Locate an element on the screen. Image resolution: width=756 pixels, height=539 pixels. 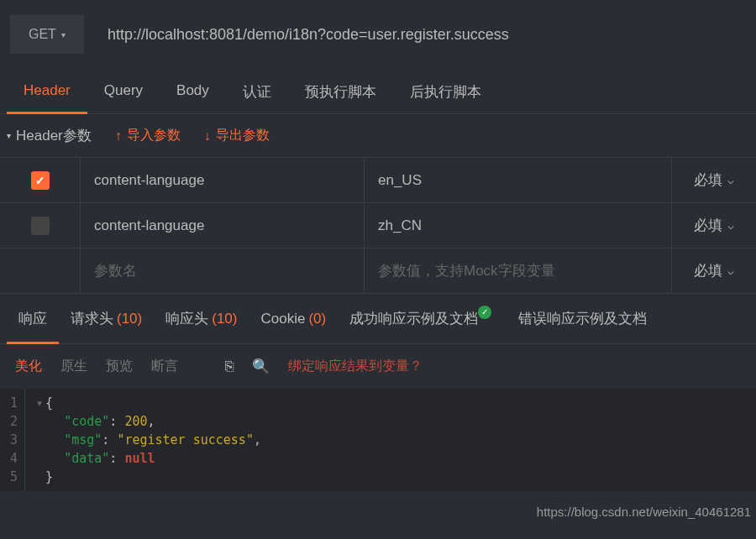
param-value-input: en_US is located at coordinates (518, 180).